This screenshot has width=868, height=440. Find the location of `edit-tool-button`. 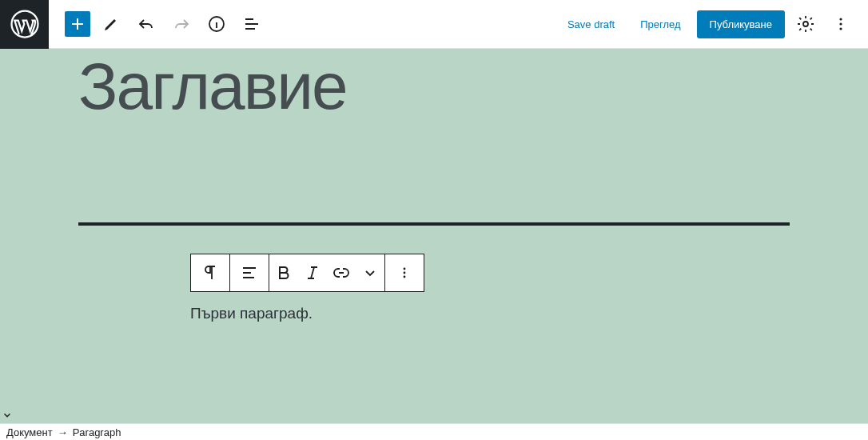

edit-tool-button is located at coordinates (111, 24).